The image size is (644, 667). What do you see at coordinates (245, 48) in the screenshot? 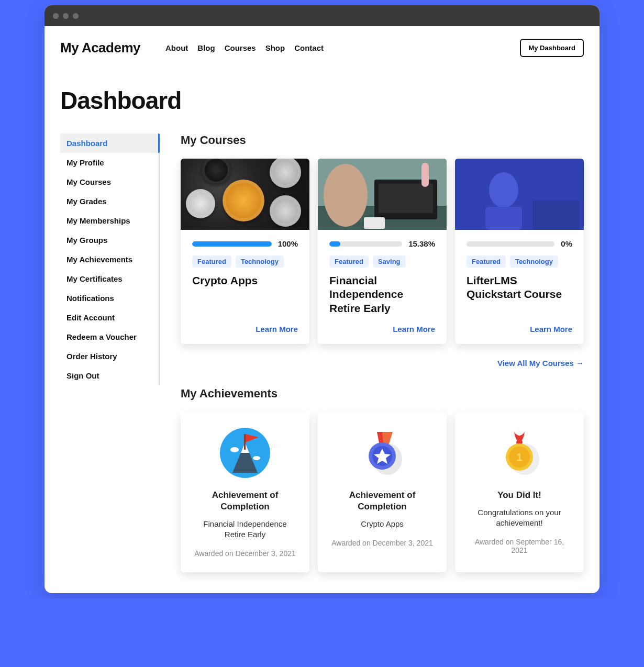
I see `nav-links: About Blog Courses Shop Contact` at bounding box center [245, 48].